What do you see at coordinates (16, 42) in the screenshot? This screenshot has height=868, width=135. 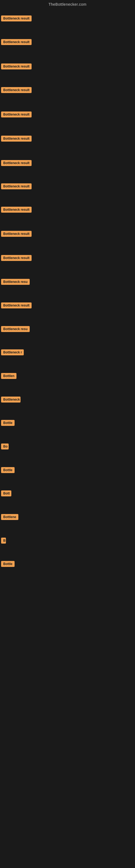 I see `bottleneck-badge-2: Bottleneck result` at bounding box center [16, 42].